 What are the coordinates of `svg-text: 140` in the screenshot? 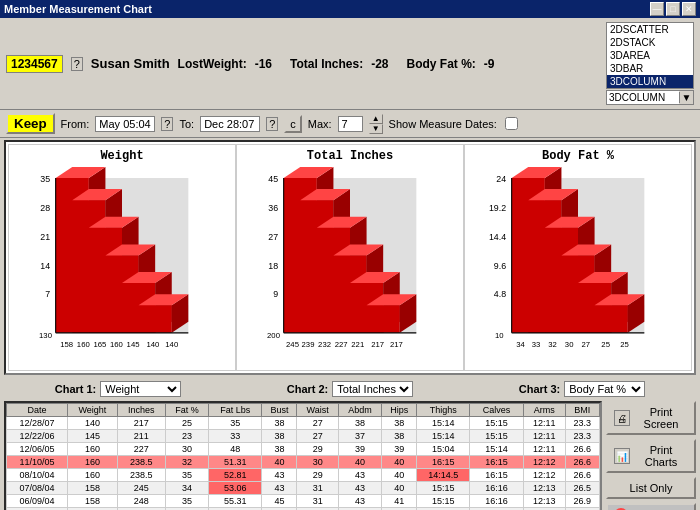 It's located at (154, 344).